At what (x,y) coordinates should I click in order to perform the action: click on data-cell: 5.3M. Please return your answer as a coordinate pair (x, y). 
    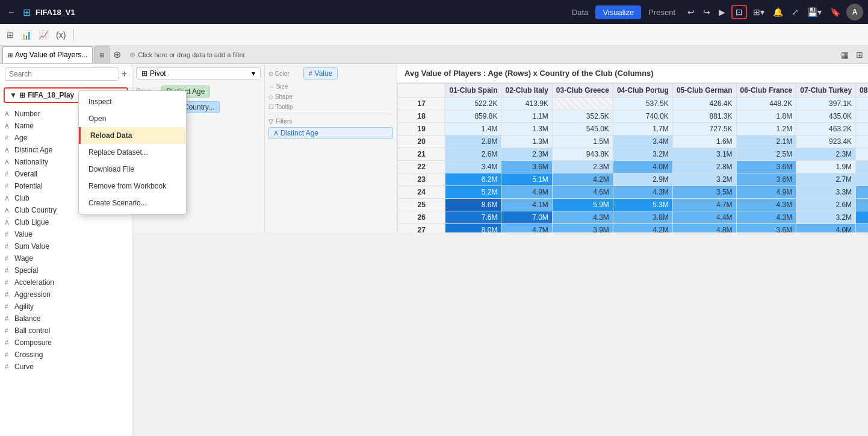
    Looking at the image, I should click on (643, 205).